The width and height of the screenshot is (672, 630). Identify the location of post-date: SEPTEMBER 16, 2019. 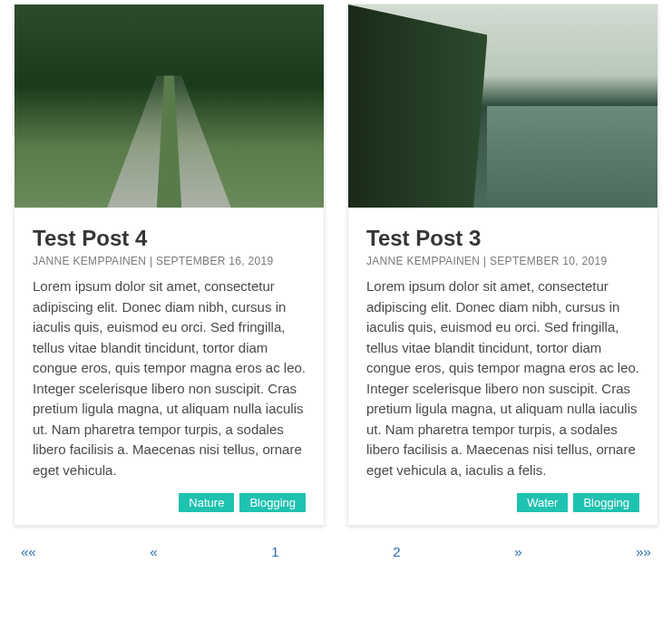
(214, 261).